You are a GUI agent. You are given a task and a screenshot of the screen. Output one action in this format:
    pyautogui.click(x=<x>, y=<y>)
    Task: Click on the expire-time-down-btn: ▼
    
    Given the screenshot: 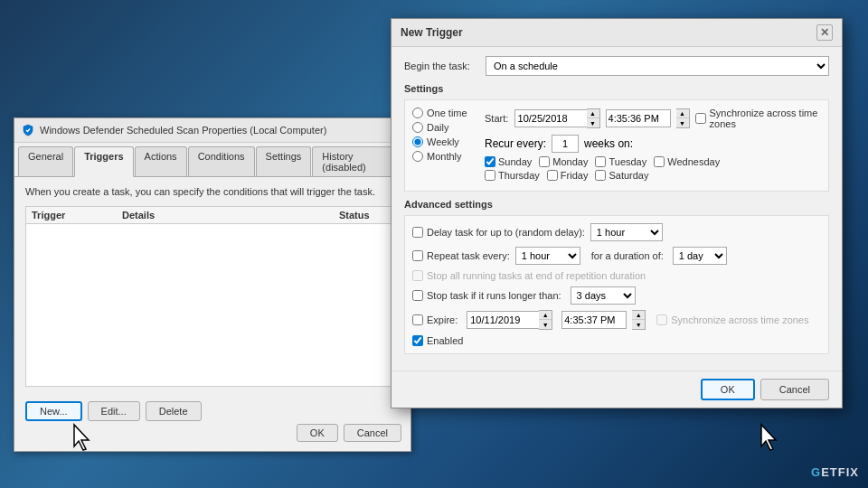 What is the action you would take?
    pyautogui.click(x=638, y=324)
    